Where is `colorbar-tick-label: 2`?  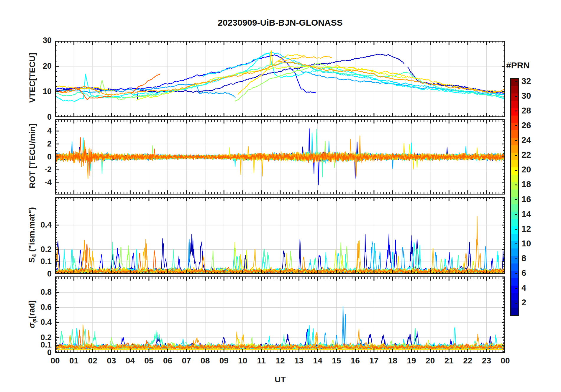 colorbar-tick-label: 2 is located at coordinates (524, 302).